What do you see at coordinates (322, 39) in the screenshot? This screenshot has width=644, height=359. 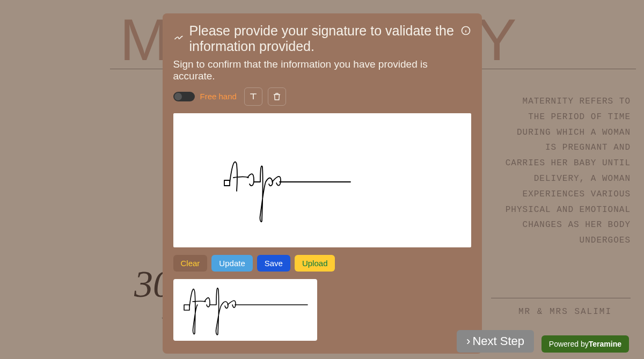 I see `modal-header: Please provide your signature to validat…` at bounding box center [322, 39].